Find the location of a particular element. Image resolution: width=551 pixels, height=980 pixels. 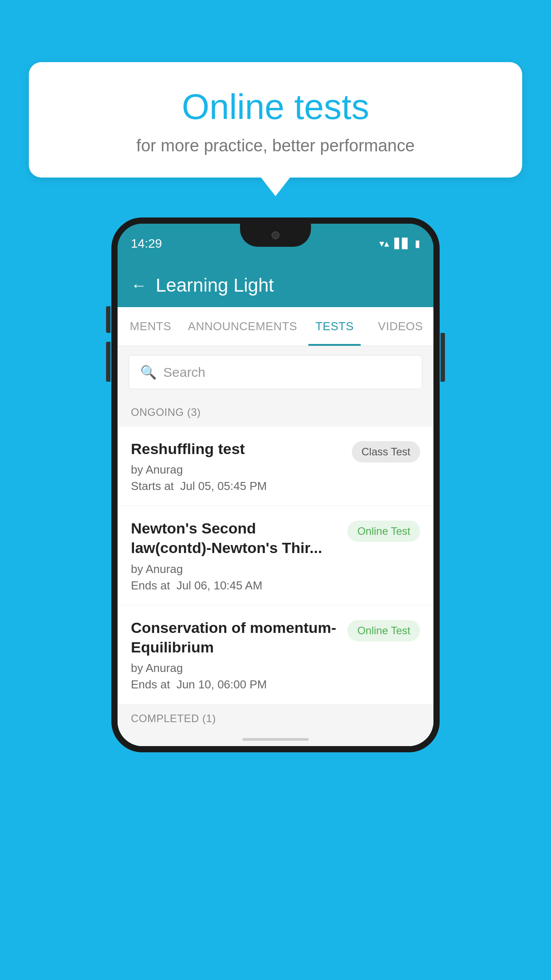

app-header-title: Learning Light is located at coordinates (215, 285).